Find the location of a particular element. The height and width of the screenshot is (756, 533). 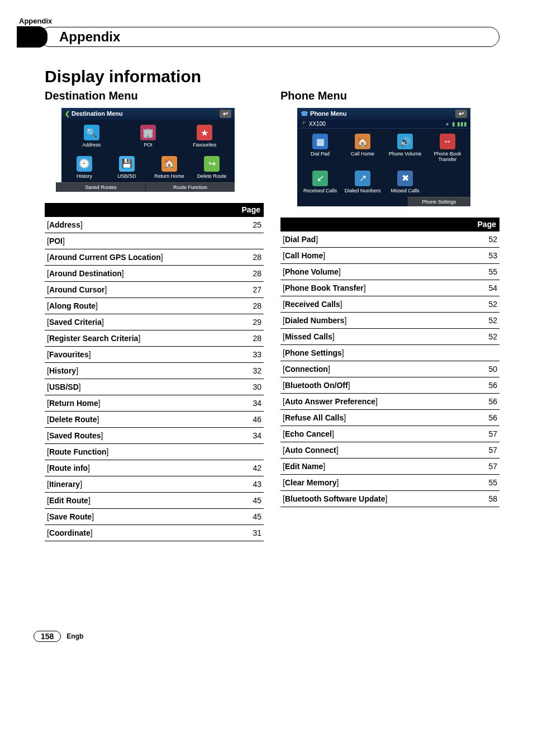

menu-item: ↔Phone Book Transfer is located at coordinates (448, 148).